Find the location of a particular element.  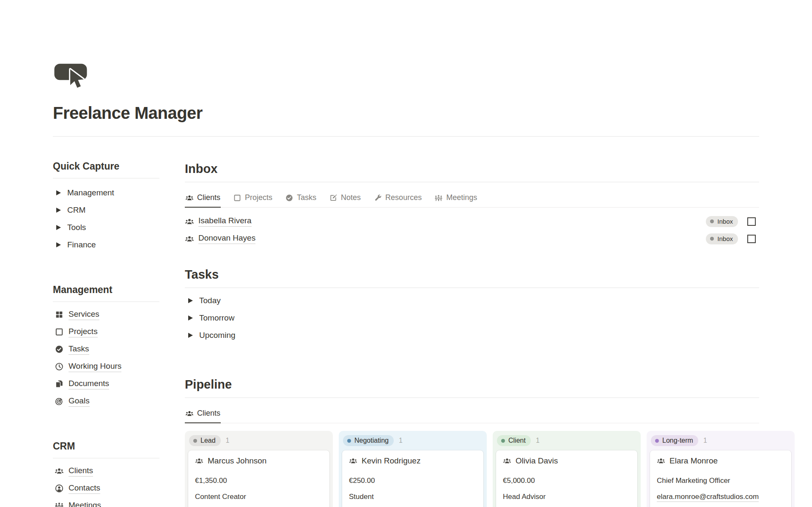

inbox-row-isabella-rivera: Isabella Rivera Inbox is located at coordinates (472, 222).